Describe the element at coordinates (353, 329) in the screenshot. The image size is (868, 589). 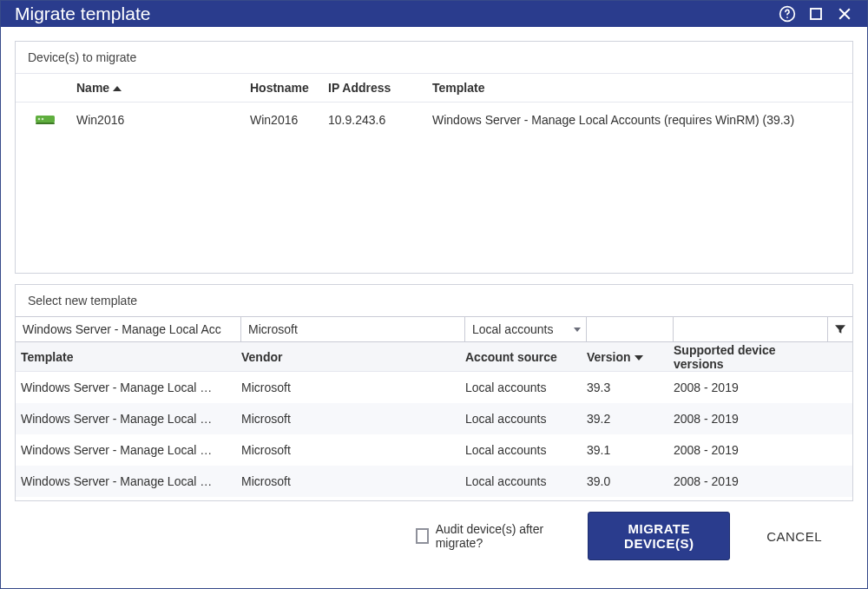
I see `filter-vendor-cell` at that location.